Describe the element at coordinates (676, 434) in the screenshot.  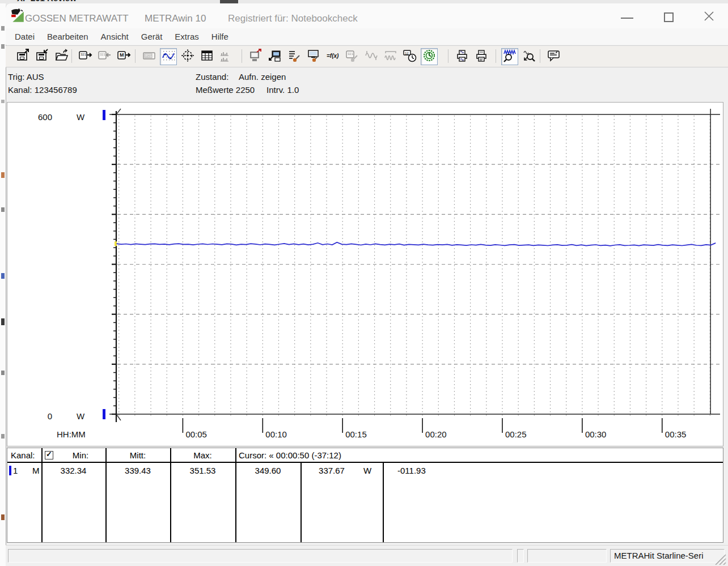
I see `svg-text: 00:35` at that location.